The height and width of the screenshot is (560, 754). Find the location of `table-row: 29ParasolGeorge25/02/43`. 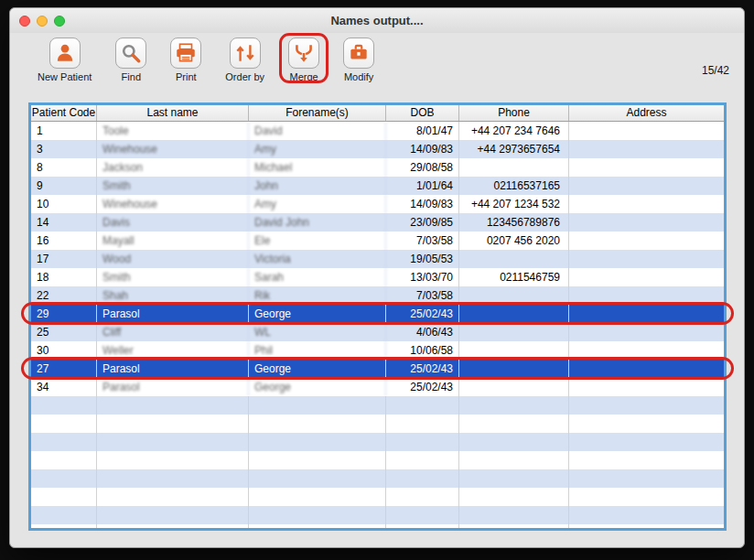

table-row: 29ParasolGeorge25/02/43 is located at coordinates (377, 314).